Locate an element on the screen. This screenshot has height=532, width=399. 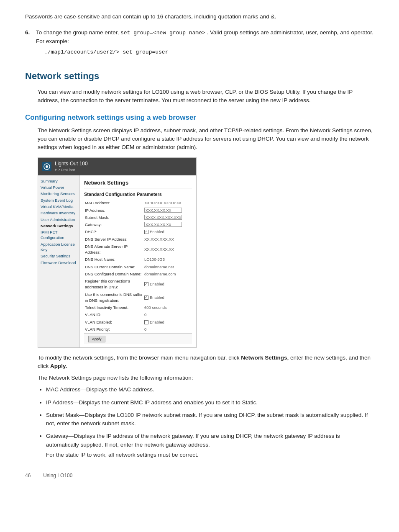
bullet-gateway-subtext: For the static IP to work, all network s… is located at coordinates (210, 455).